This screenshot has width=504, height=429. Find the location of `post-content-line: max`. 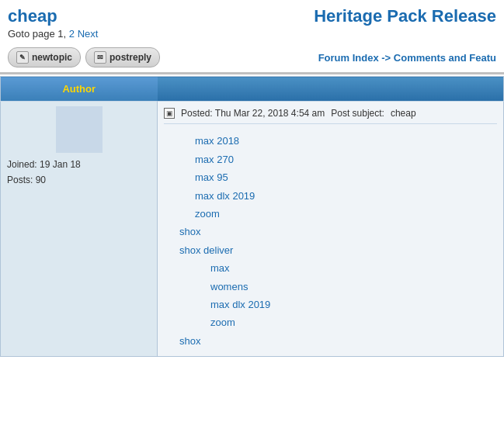

post-content-line: max is located at coordinates (354, 268).